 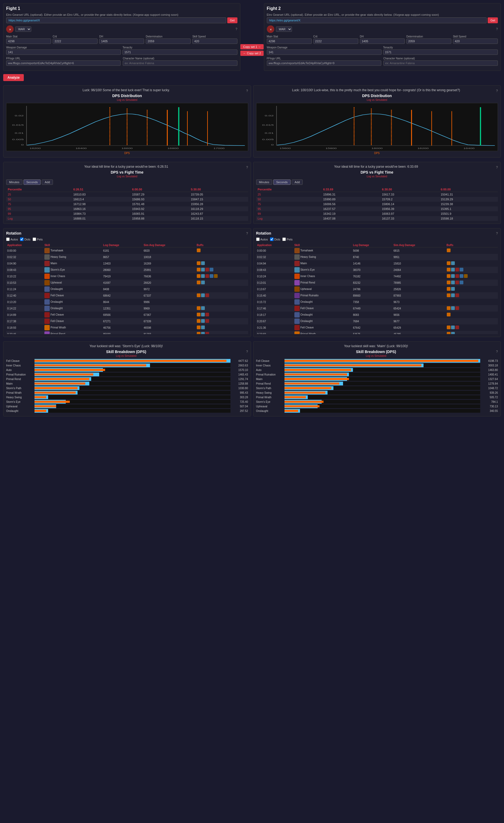 I want to click on copy-set2-button: ← Copy set 2, so click(x=252, y=53).